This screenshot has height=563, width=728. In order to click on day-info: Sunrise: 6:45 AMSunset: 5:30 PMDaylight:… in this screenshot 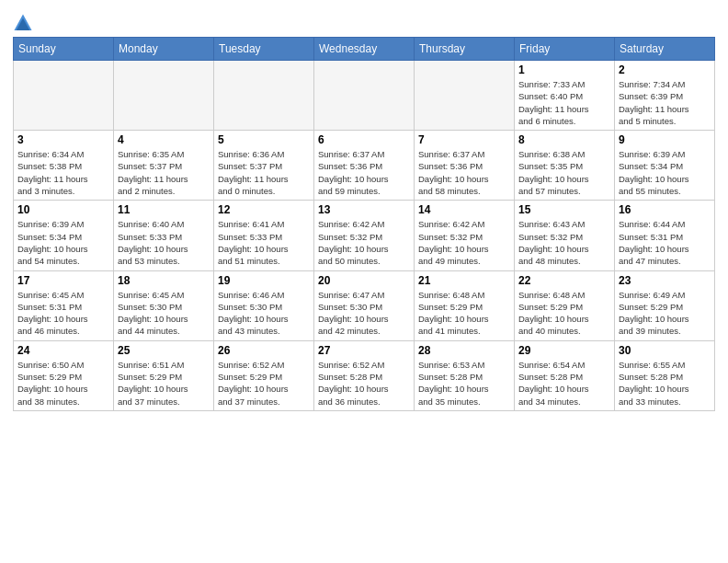, I will do `click(164, 313)`.